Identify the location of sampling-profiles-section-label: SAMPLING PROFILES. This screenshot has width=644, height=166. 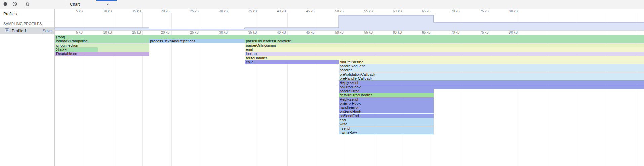
(27, 23).